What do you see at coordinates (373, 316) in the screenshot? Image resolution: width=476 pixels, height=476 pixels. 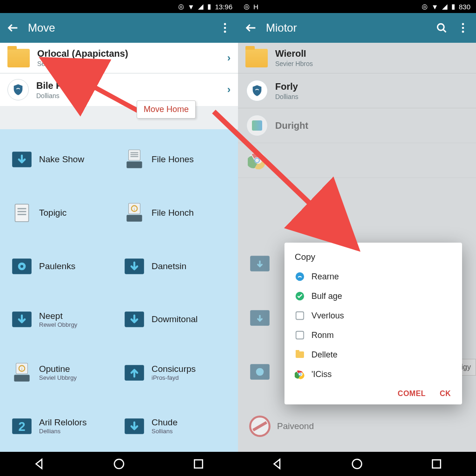 I see `dialog-item: Vverlous` at bounding box center [373, 316].